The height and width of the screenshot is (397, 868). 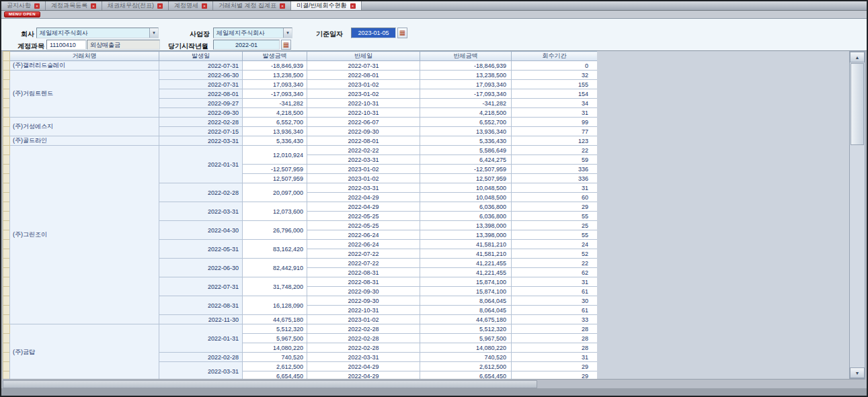 I want to click on occur-amount-cell: 12,507,959, so click(x=275, y=179).